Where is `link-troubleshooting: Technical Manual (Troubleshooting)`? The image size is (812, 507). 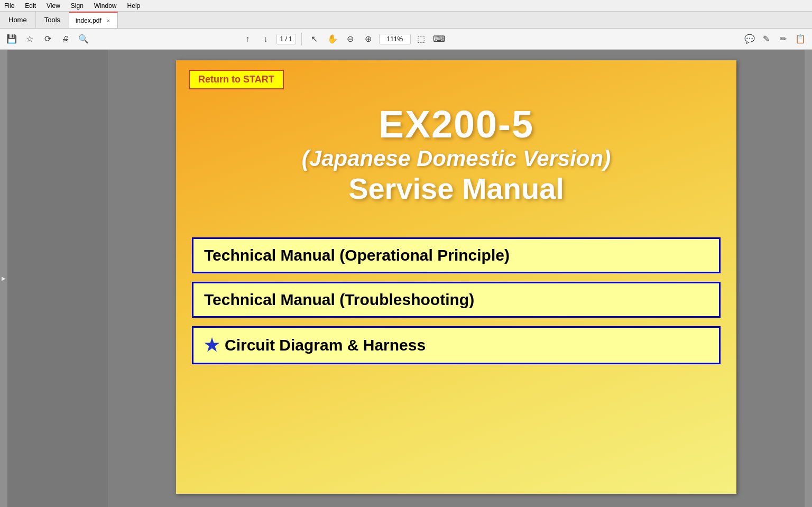
link-troubleshooting: Technical Manual (Troubleshooting) is located at coordinates (456, 300).